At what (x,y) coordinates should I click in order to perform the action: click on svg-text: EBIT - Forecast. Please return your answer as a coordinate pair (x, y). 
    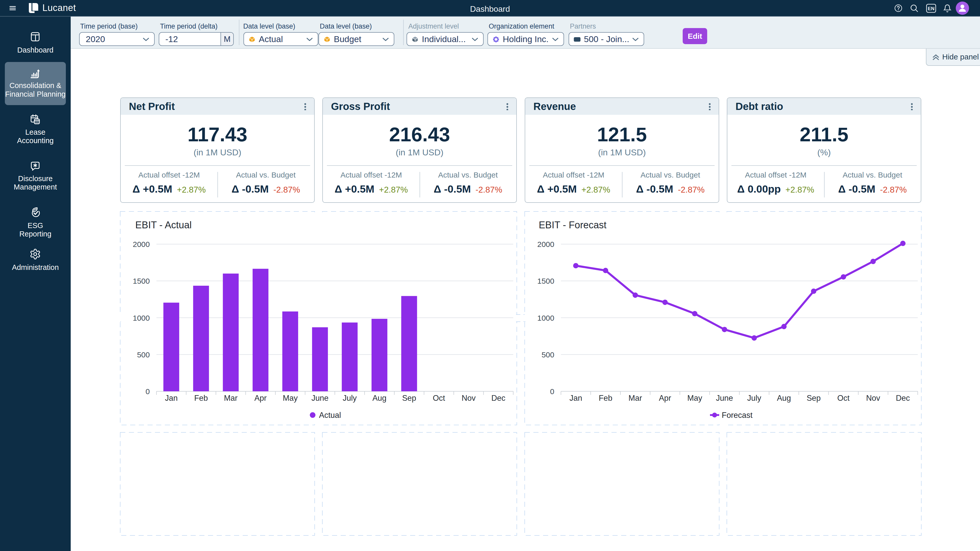
    Looking at the image, I should click on (573, 225).